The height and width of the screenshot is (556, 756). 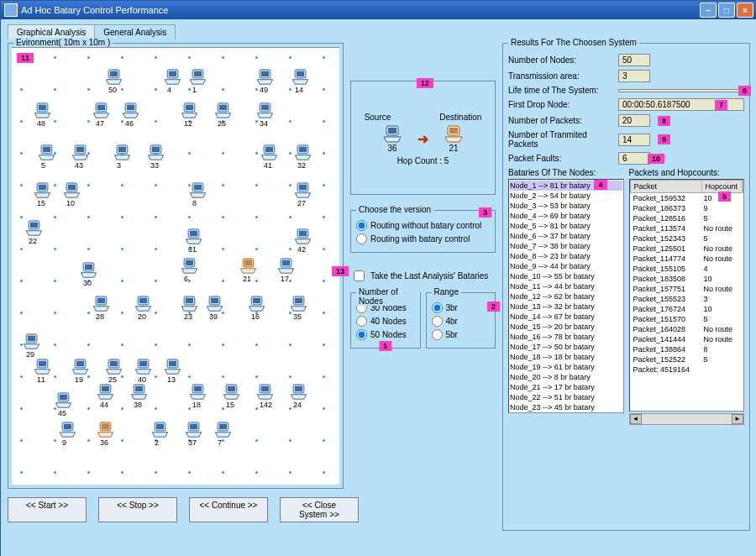 What do you see at coordinates (687, 296) in the screenshot?
I see `packets-listbox: Packet Hopcount Packet_15953210Packet_18…` at bounding box center [687, 296].